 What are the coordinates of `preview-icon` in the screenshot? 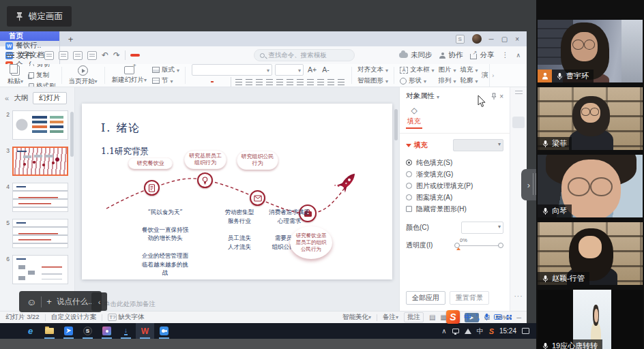 It's located at (92, 56).